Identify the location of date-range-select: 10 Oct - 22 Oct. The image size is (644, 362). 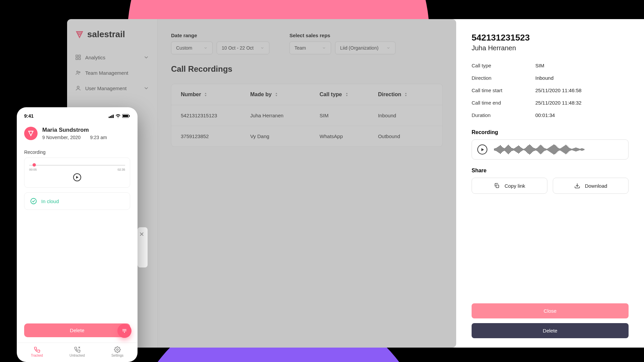
(243, 48).